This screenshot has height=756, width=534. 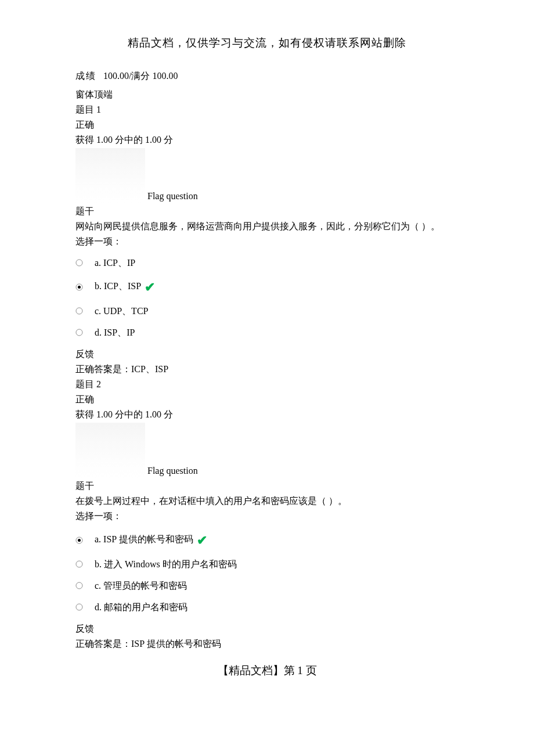 I want to click on option-row: c. 管理员的帐号和密码, so click(x=267, y=586).